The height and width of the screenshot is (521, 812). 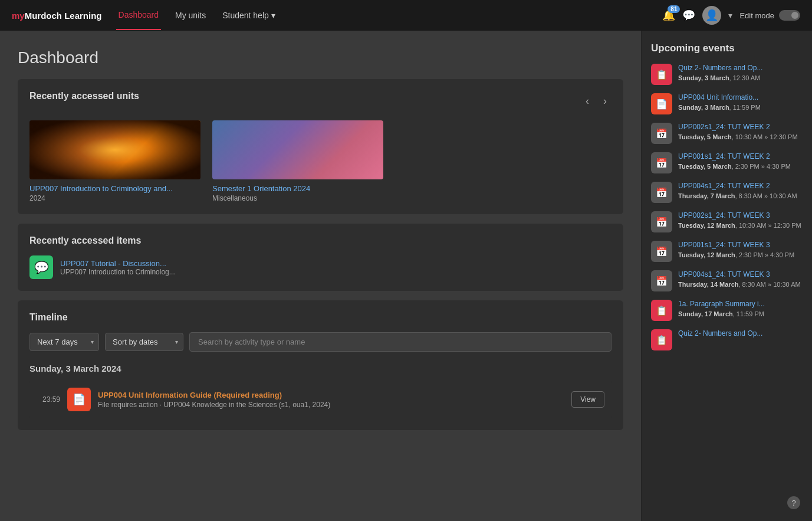 What do you see at coordinates (719, 107) in the screenshot?
I see `event-time-1: Sunday, 3 March, 11:59 PM` at bounding box center [719, 107].